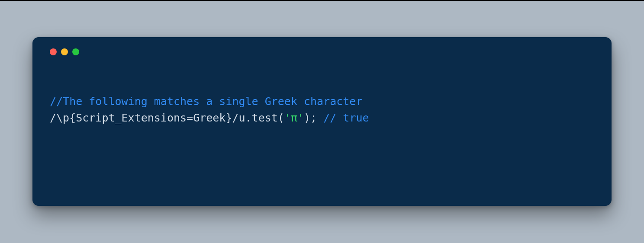  Describe the element at coordinates (148, 118) in the screenshot. I see `code-regex: /\p{Script_Extensions=Greek}/u` at that location.